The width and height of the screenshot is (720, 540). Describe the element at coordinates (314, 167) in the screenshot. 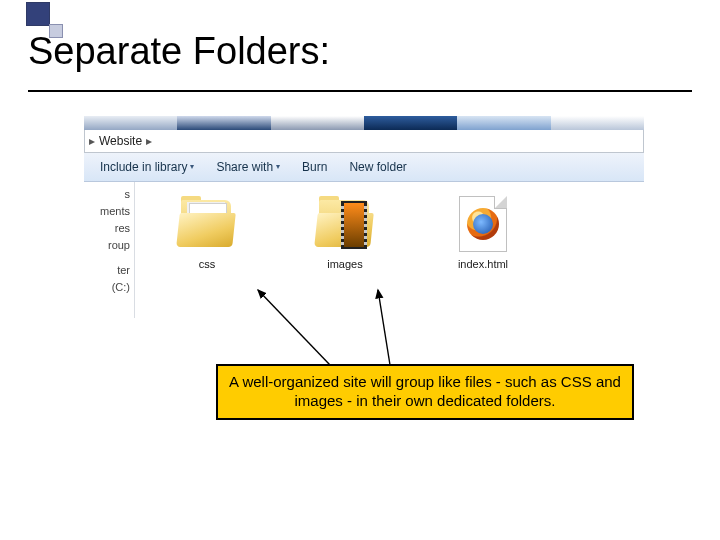

I see `burn-button: Burn` at that location.